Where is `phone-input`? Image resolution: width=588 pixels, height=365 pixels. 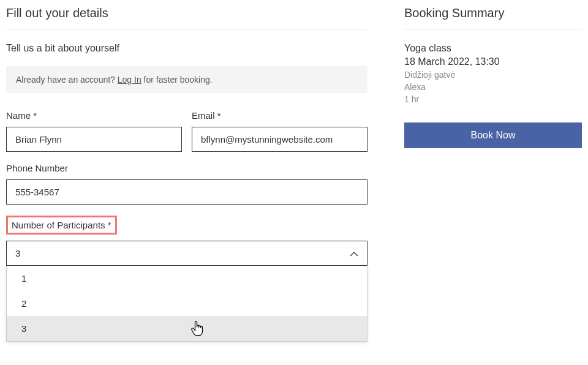 phone-input is located at coordinates (187, 192).